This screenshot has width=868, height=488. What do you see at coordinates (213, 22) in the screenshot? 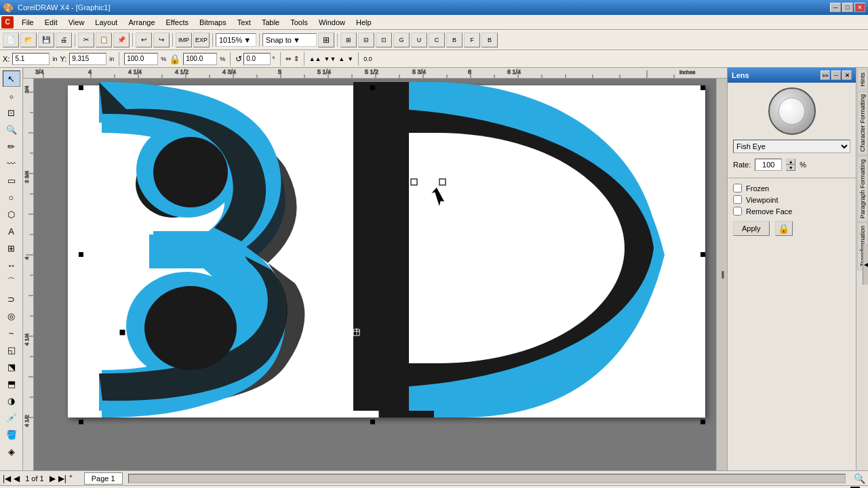
I see `menu-bitmaps: Bitmaps` at bounding box center [213, 22].